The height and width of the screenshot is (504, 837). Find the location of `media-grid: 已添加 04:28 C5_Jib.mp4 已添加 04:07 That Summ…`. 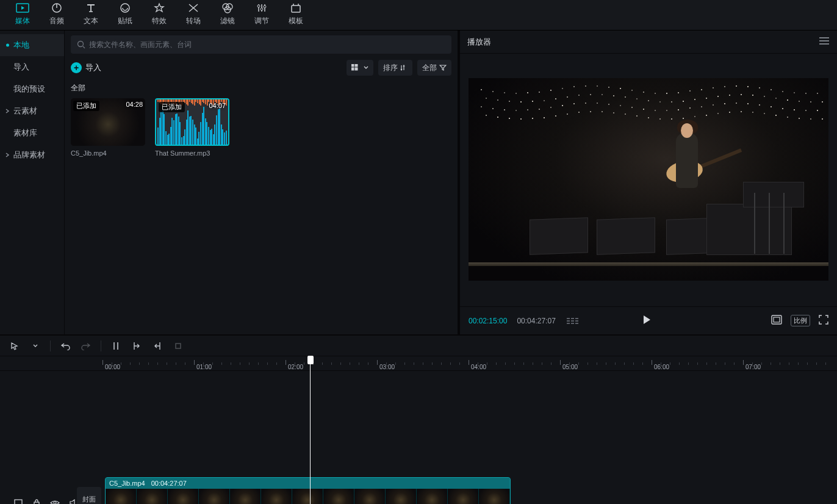

media-grid: 已添加 04:28 C5_Jib.mp4 已添加 04:07 That Summ… is located at coordinates (261, 128).